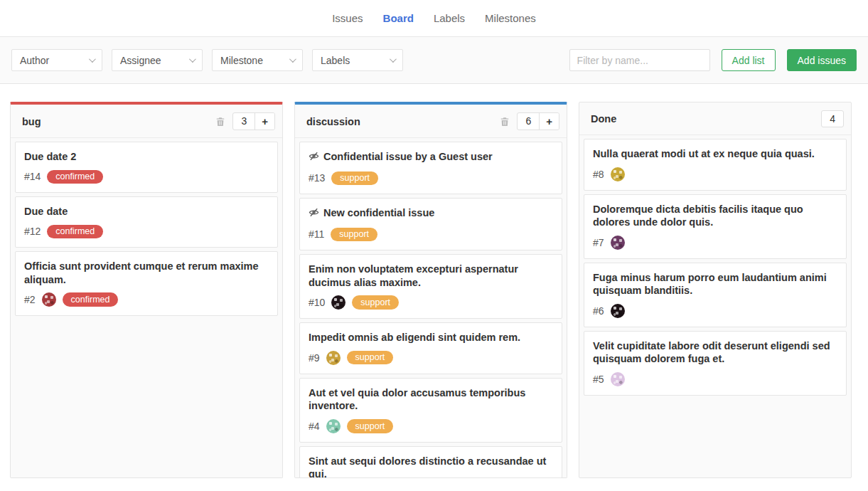 The image size is (868, 491). I want to click on issue-title: Due date 2, so click(146, 157).